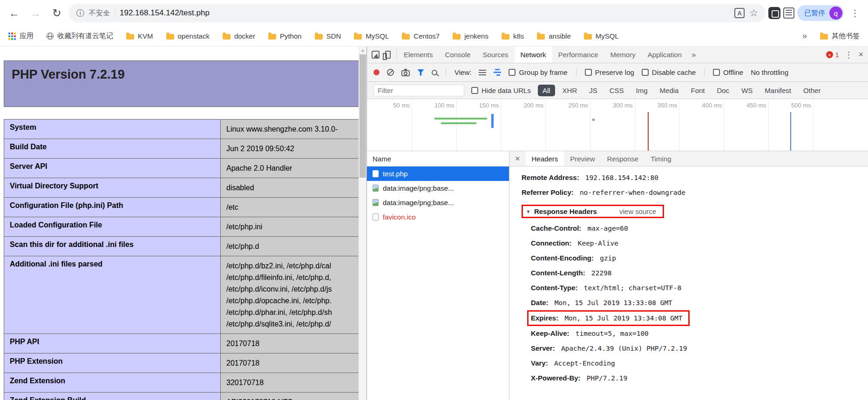 The image size is (868, 400). I want to click on scrollbar-up-icon: ▲, so click(363, 50).